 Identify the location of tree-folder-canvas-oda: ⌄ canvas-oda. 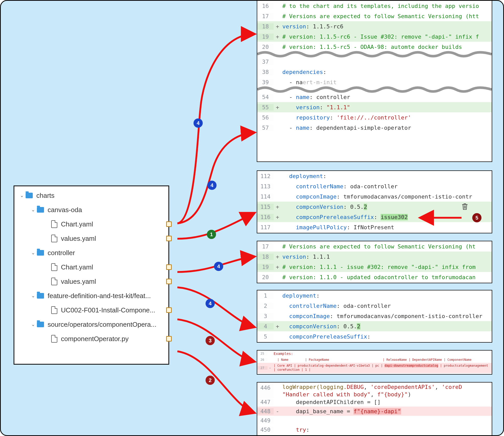
(91, 210).